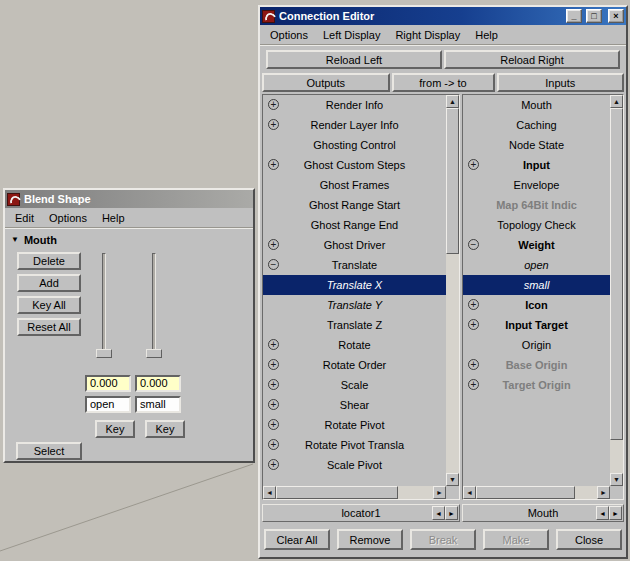 The height and width of the screenshot is (561, 630). Describe the element at coordinates (108, 384) in the screenshot. I see `open-weight-value-field: 0.000` at that location.